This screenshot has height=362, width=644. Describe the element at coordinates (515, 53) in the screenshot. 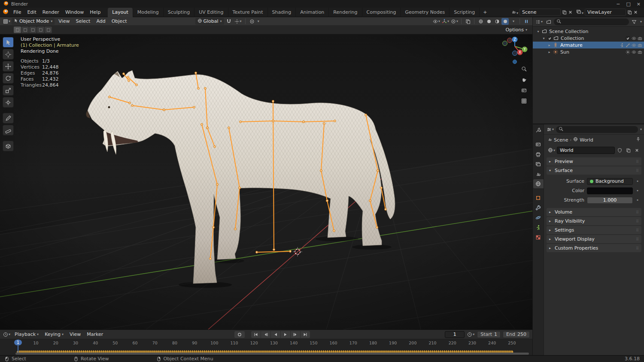

I see `gizmo-axis-neg-z` at that location.